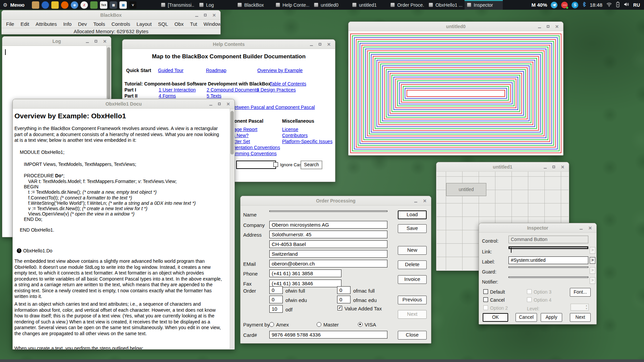  I want to click on file-manager-icon, so click(36, 5).